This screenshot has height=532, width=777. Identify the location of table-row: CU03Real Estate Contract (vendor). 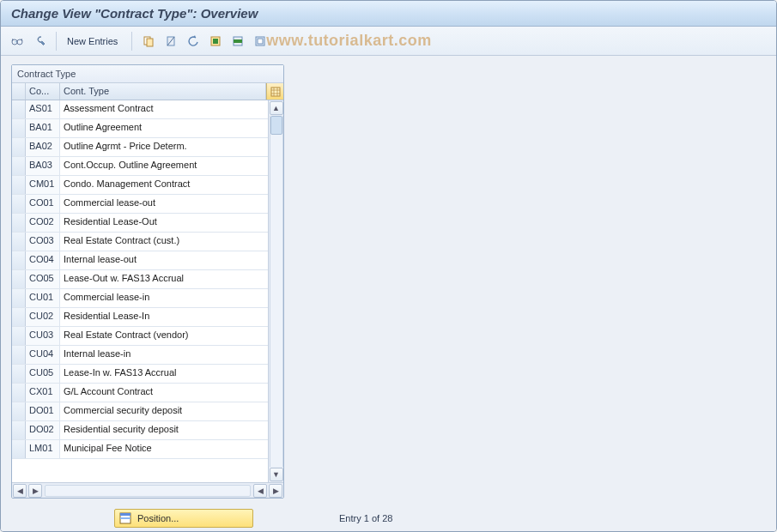
(140, 336).